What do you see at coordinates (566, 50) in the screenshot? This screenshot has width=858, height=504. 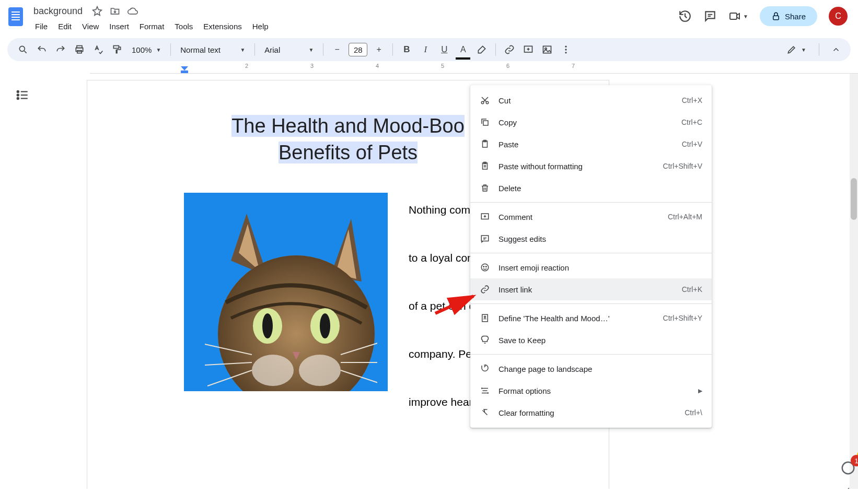 I see `more-icon` at bounding box center [566, 50].